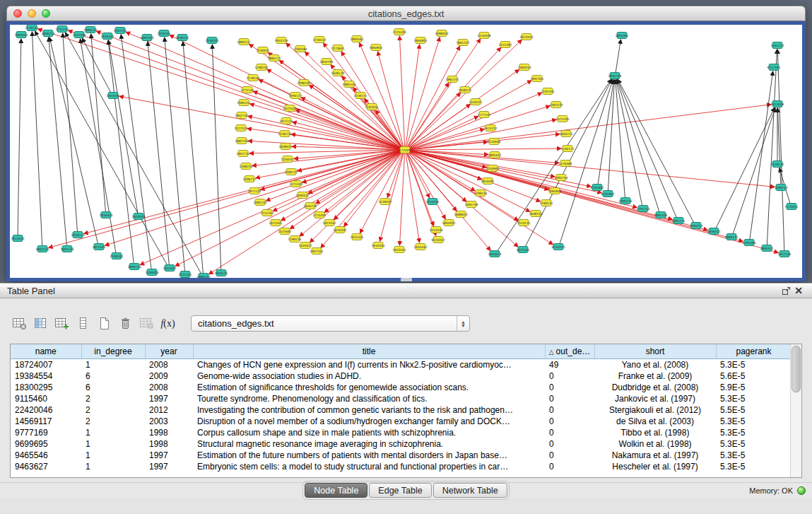  What do you see at coordinates (753, 352) in the screenshot?
I see `column-header-pagerank: pagerank` at bounding box center [753, 352].